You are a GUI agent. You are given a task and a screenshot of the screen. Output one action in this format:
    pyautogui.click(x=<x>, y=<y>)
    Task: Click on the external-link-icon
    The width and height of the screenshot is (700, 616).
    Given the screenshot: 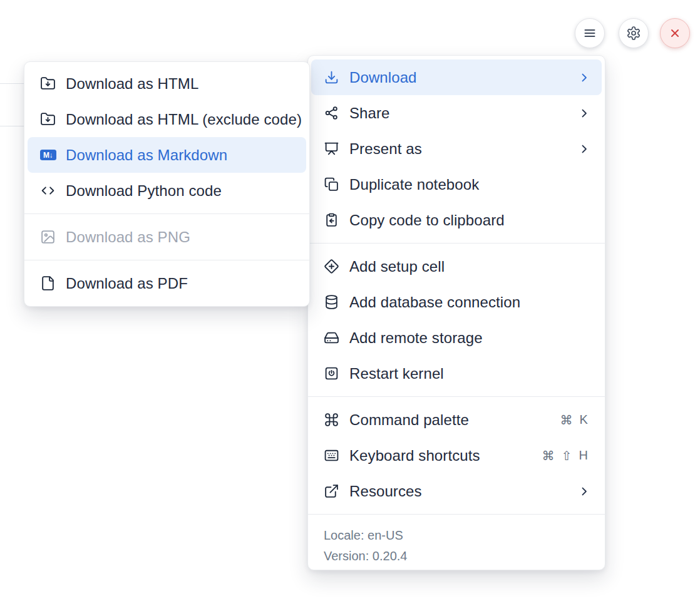 What is the action you would take?
    pyautogui.click(x=332, y=491)
    